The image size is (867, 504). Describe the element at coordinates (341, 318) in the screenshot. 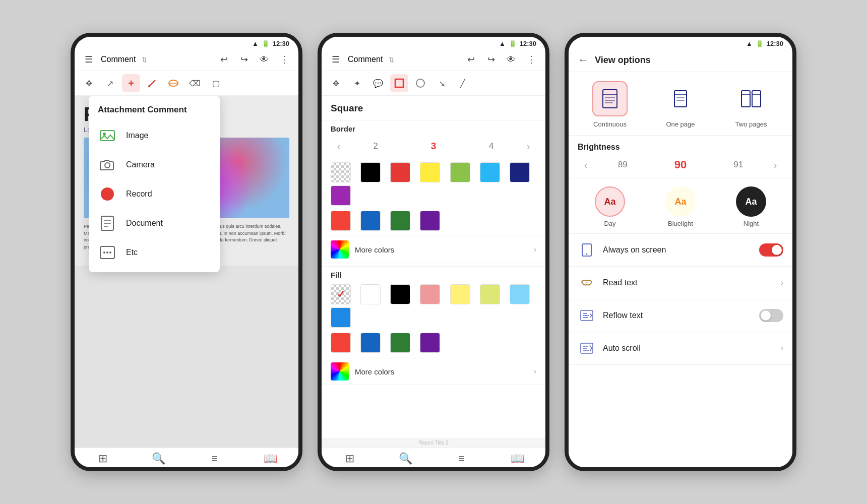

I see `fill-color-blue` at that location.